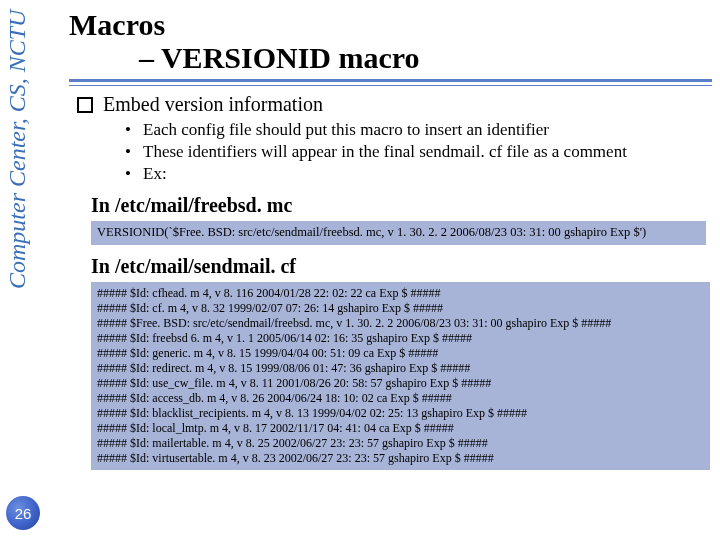 This screenshot has width=720, height=540. What do you see at coordinates (400, 458) in the screenshot?
I see `code-line: ##### $Id: virtusertable. m 4, v 8. 23 2…` at bounding box center [400, 458].